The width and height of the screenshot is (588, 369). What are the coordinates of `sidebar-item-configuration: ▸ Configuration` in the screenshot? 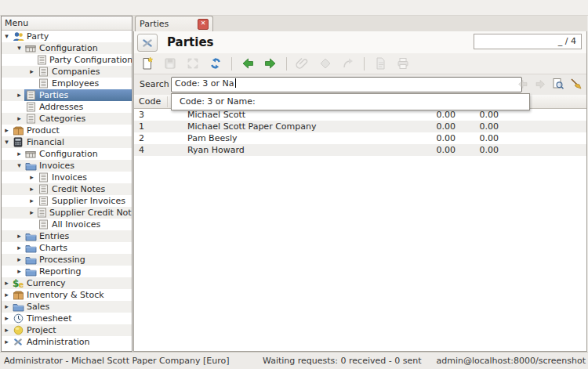 It's located at (67, 154).